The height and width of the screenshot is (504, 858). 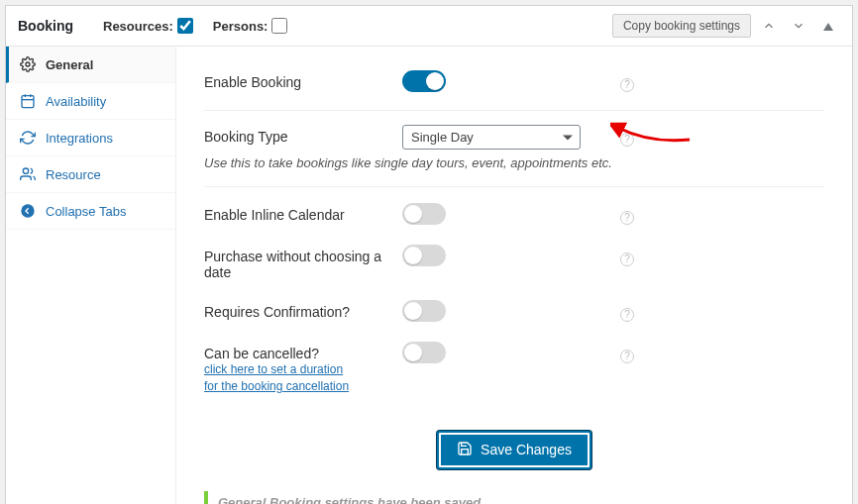 I want to click on panel-title: Booking, so click(x=46, y=26).